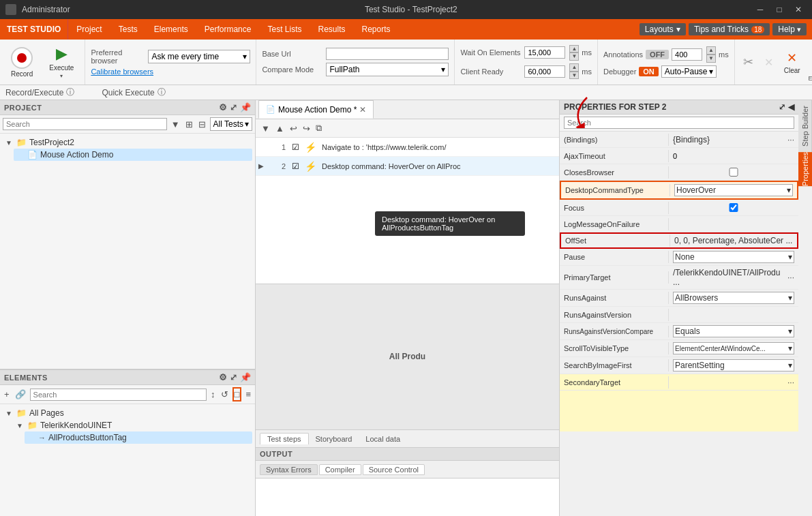 The image size is (812, 516). I want to click on test-steps-tab: Test steps, so click(284, 439).